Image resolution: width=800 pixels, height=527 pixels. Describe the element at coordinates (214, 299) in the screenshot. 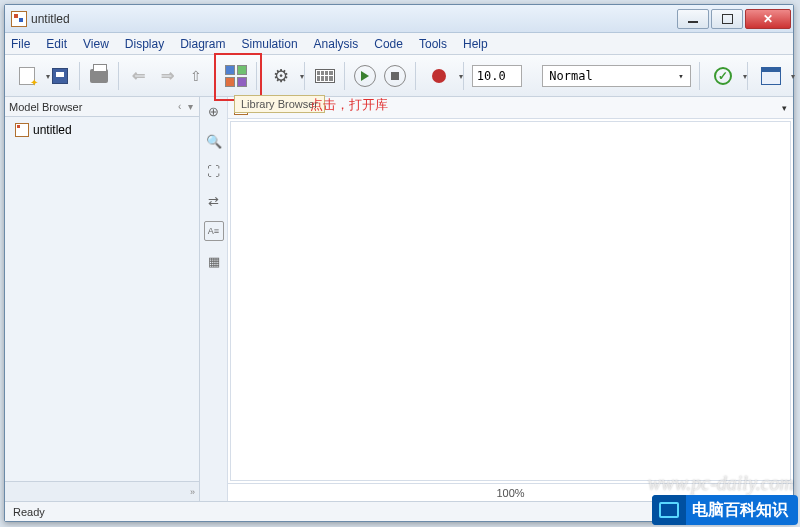

I see `canvas-toolbar: ⊕ 🔍 ⛶ ⇄ A≡ ▦` at that location.